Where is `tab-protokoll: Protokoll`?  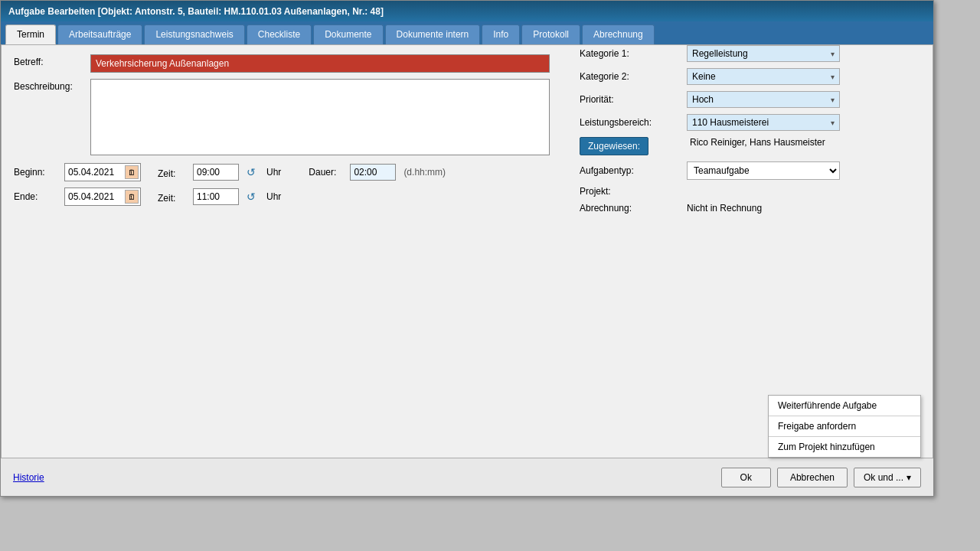
tab-protokoll: Protokoll is located at coordinates (551, 34).